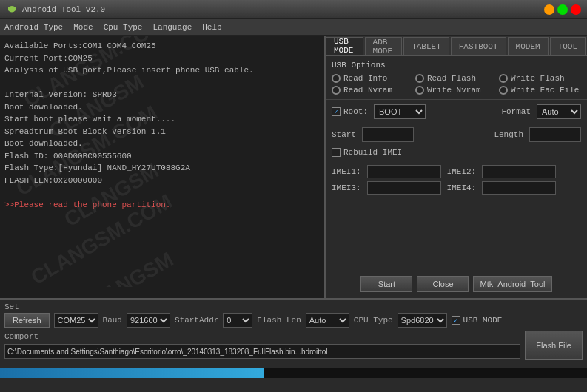 The width and height of the screenshot is (587, 392). What do you see at coordinates (293, 10) in the screenshot?
I see `title-bar: Android Tool V2.0` at bounding box center [293, 10].